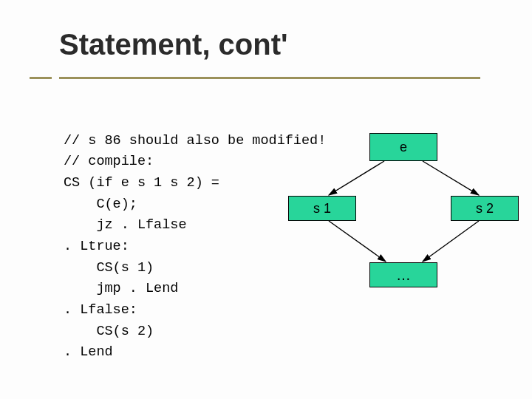  I want to click on node-e: e, so click(403, 147).